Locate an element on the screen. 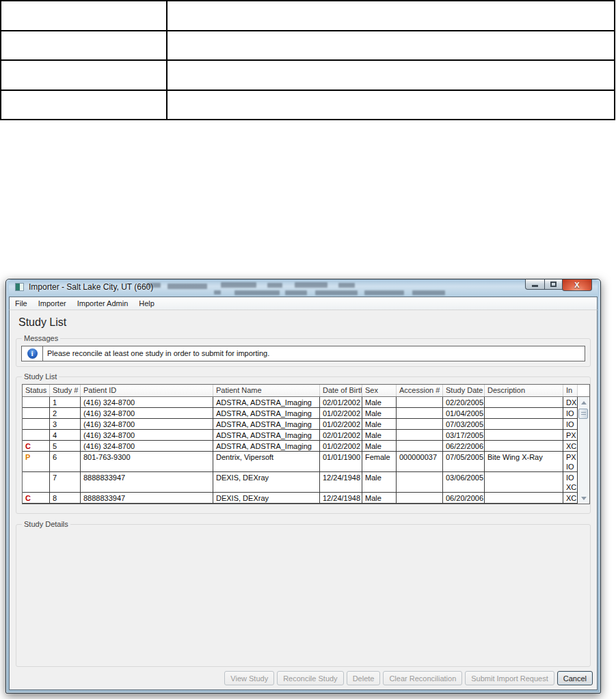 The height and width of the screenshot is (699, 616). menu-item-importer-admin: Importer Admin is located at coordinates (103, 303).